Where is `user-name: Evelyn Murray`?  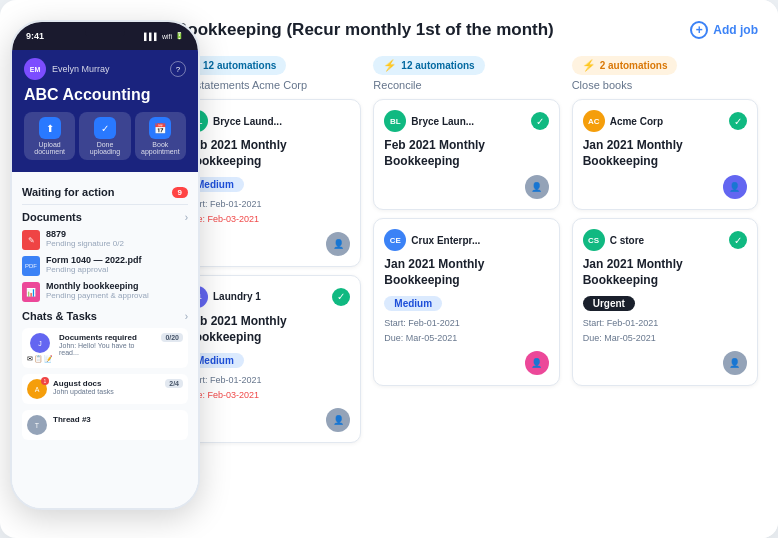 user-name: Evelyn Murray is located at coordinates (111, 69).